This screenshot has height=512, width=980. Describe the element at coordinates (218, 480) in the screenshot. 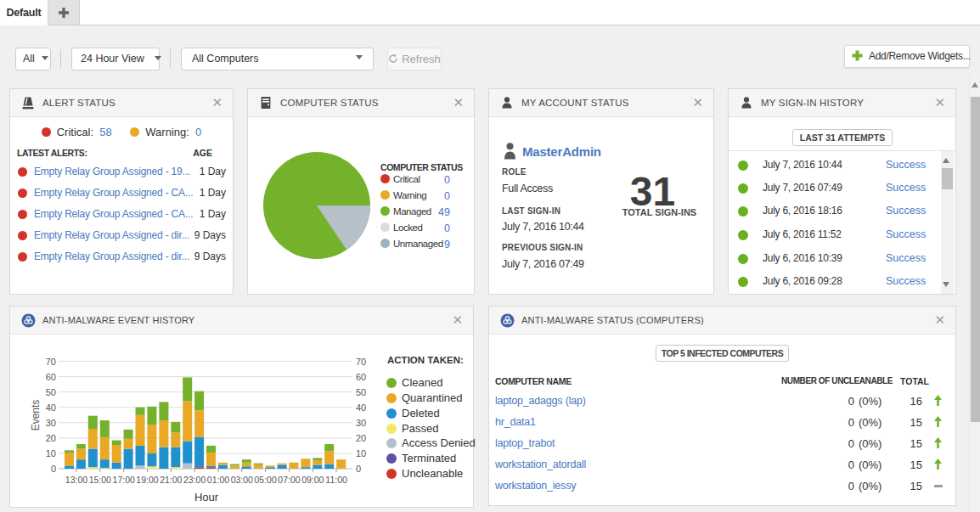

I see `svg-text: 01:00` at that location.